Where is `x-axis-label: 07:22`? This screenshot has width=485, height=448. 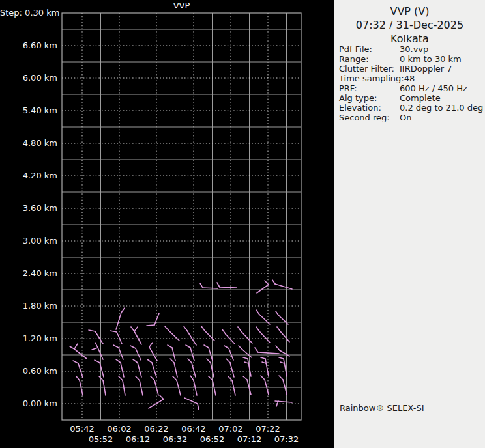 x-axis-label: 07:22 is located at coordinates (268, 428).